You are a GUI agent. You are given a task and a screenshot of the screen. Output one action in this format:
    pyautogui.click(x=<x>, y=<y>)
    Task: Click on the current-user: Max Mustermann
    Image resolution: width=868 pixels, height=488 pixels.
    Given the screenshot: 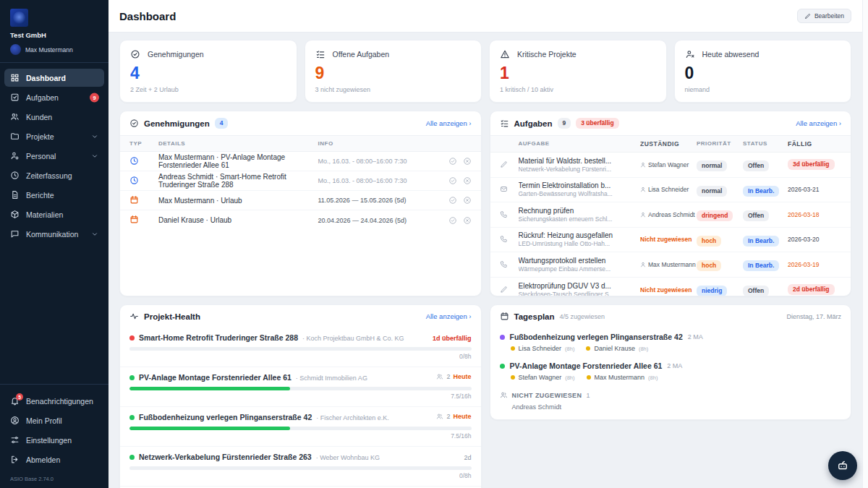 What is the action you would take?
    pyautogui.click(x=54, y=49)
    